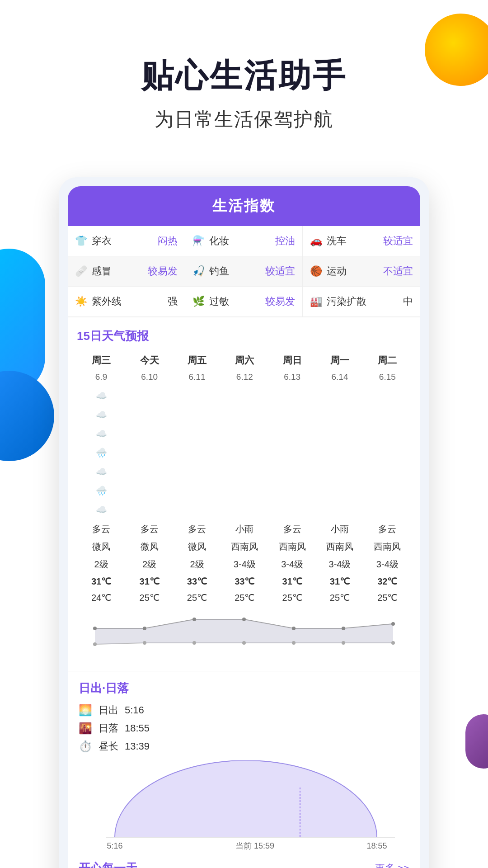 The height and width of the screenshot is (868, 488). What do you see at coordinates (316, 271) in the screenshot?
I see `sport-icon: 🏀` at bounding box center [316, 271].